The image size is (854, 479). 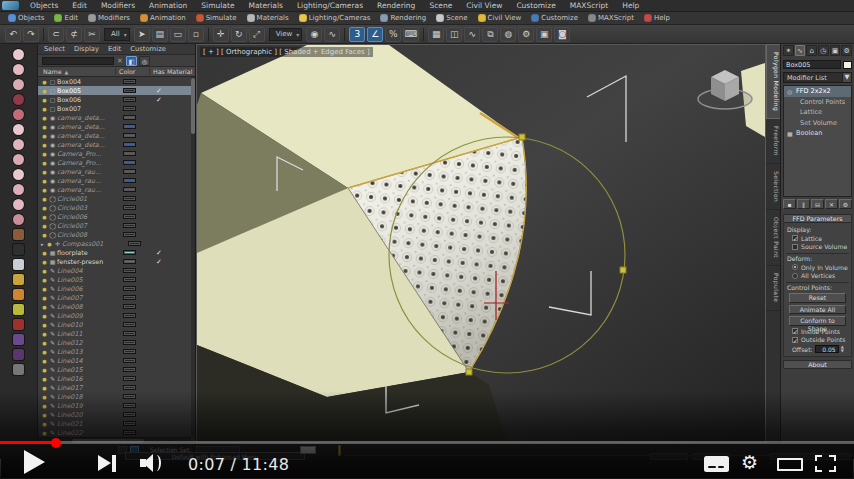 I want to click on manage-layers-icon: ▦, so click(x=436, y=34).